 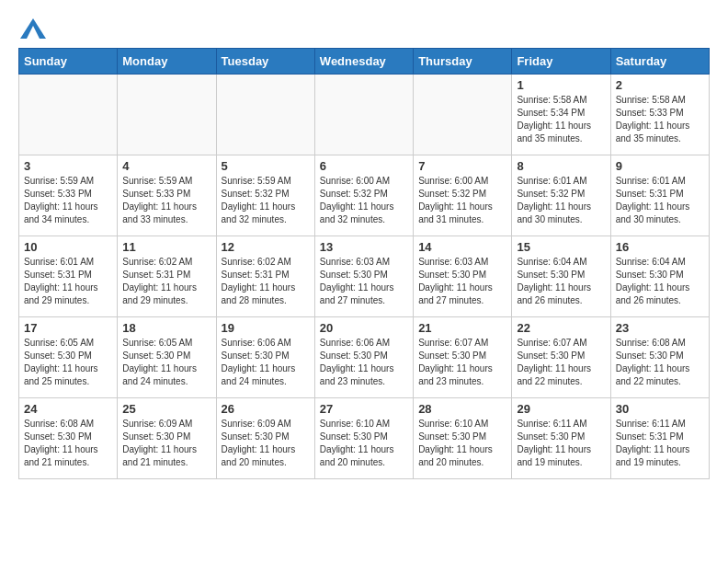 What do you see at coordinates (364, 166) in the screenshot?
I see `day-number: 6` at bounding box center [364, 166].